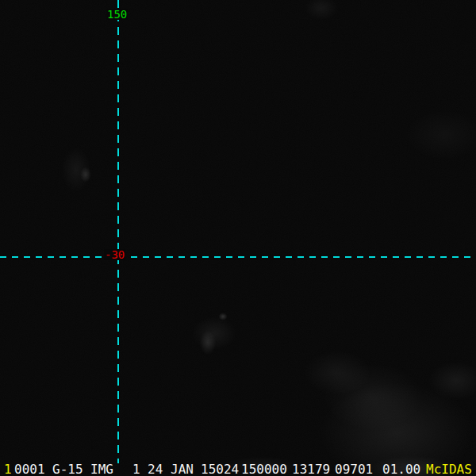 The image size is (476, 476). What do you see at coordinates (136, 470) in the screenshot?
I see `band-number: 1` at bounding box center [136, 470].